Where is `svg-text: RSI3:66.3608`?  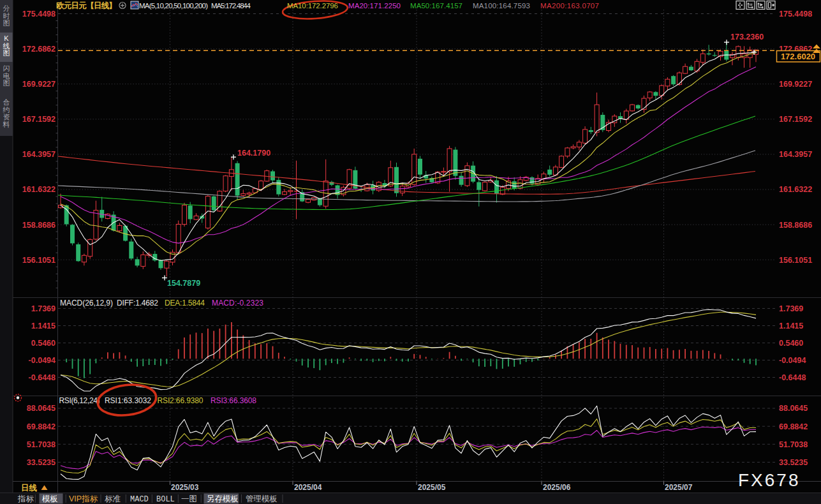
svg-text: RSI3:66.3608 is located at coordinates (233, 401).